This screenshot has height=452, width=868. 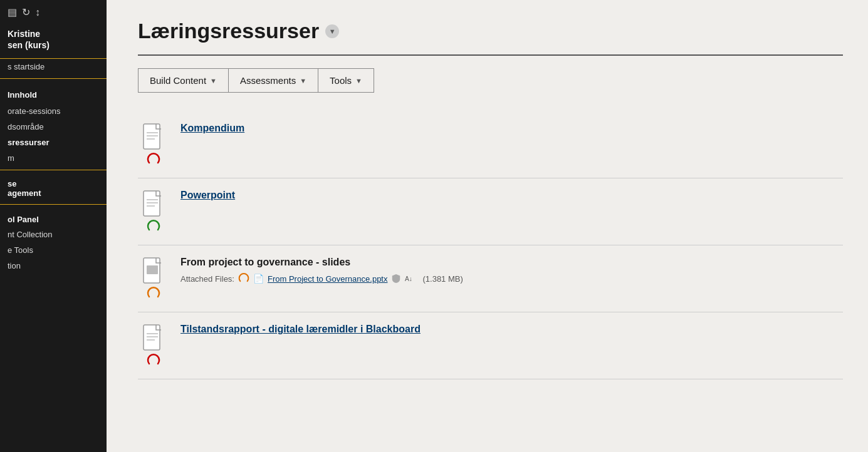 What do you see at coordinates (511, 279) in the screenshot?
I see `attached-files-row: Attached Files: 📄 From Project to Govern…` at bounding box center [511, 279].